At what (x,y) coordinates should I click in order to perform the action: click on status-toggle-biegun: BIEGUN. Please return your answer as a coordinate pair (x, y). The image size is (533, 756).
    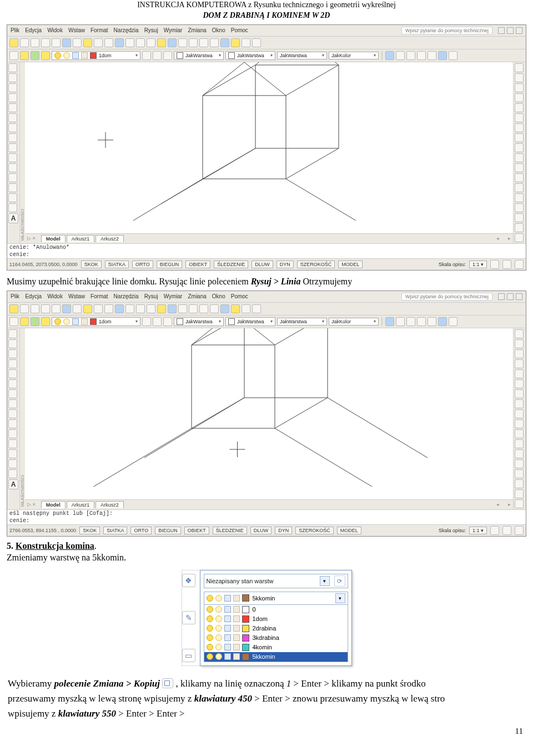
    Looking at the image, I should click on (170, 264).